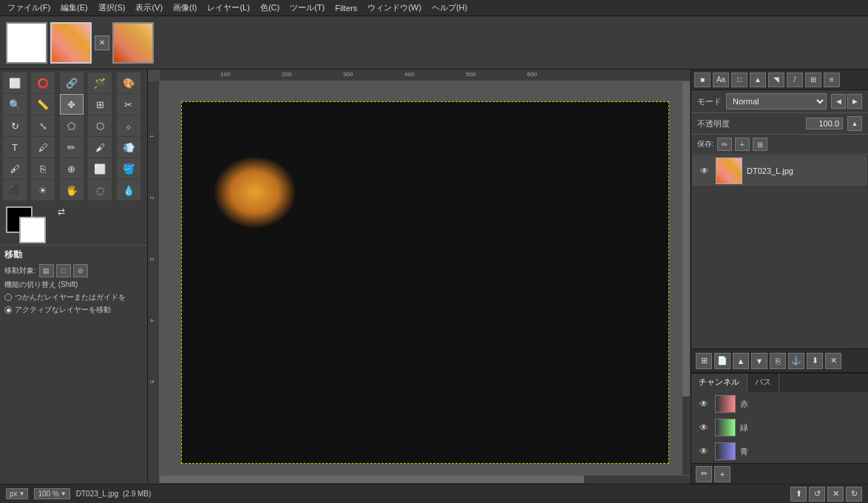  Describe the element at coordinates (100, 190) in the screenshot. I see `tool-blur: ◌` at that location.